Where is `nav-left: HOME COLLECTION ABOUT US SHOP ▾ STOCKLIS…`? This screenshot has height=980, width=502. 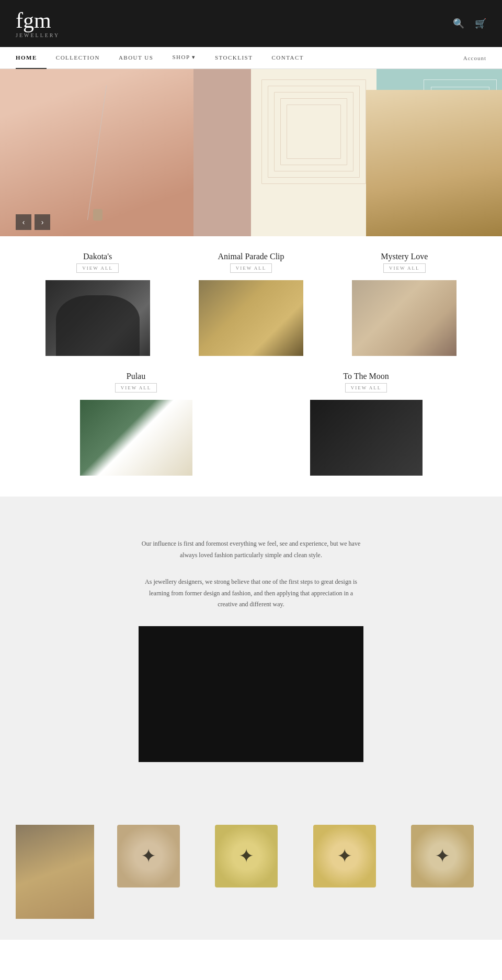 nav-left: HOME COLLECTION ABOUT US SHOP ▾ STOCKLIS… is located at coordinates (164, 58).